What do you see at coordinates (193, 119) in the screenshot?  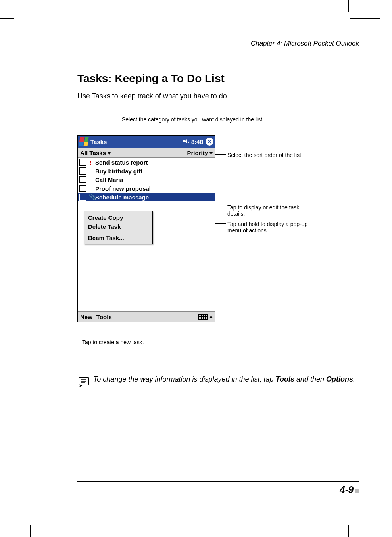 I see `callout-category: Select the category of tasks you want di…` at bounding box center [193, 119].